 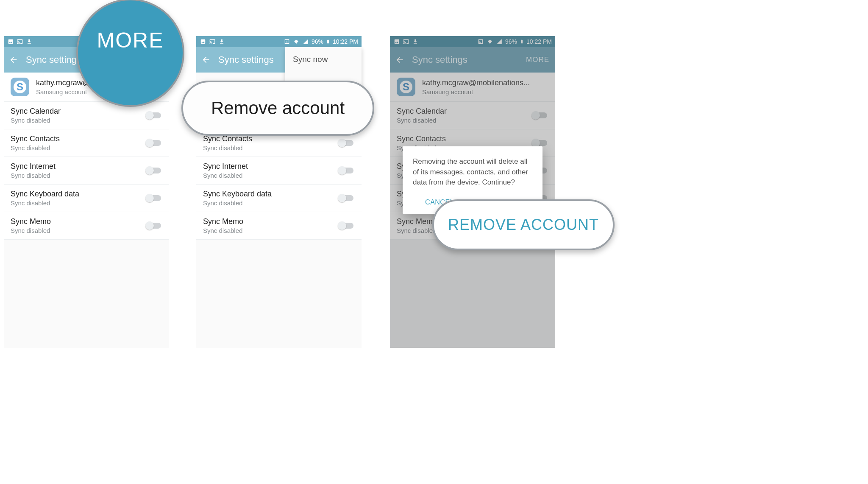 I want to click on screenshot-step-3: N 96% 10:22 PM Sync settings MORE S kath…, so click(x=473, y=192).